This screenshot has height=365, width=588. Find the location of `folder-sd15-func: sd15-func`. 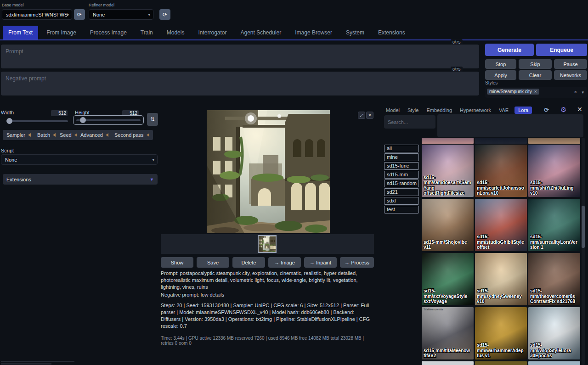

folder-sd15-func: sd15-func is located at coordinates (401, 166).